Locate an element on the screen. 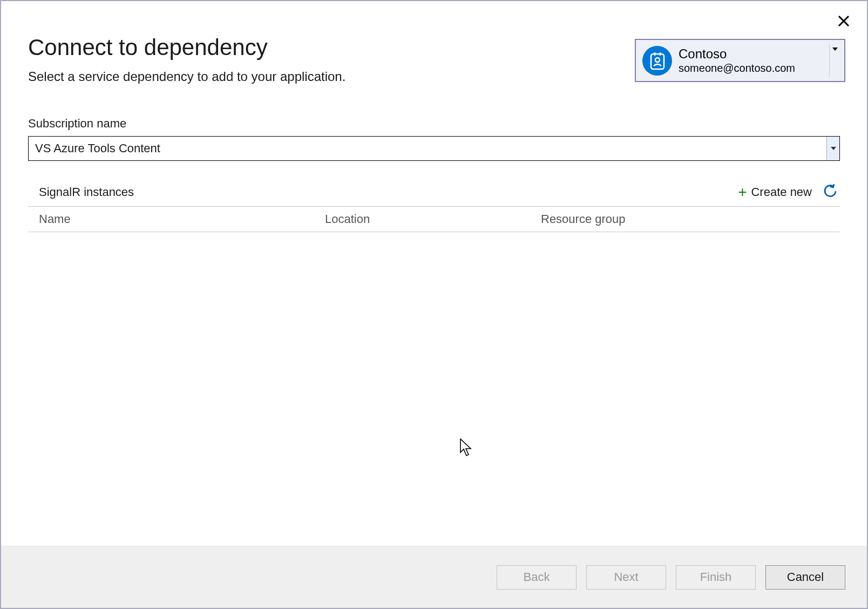 This screenshot has height=609, width=868. col-name: Name is located at coordinates (182, 219).